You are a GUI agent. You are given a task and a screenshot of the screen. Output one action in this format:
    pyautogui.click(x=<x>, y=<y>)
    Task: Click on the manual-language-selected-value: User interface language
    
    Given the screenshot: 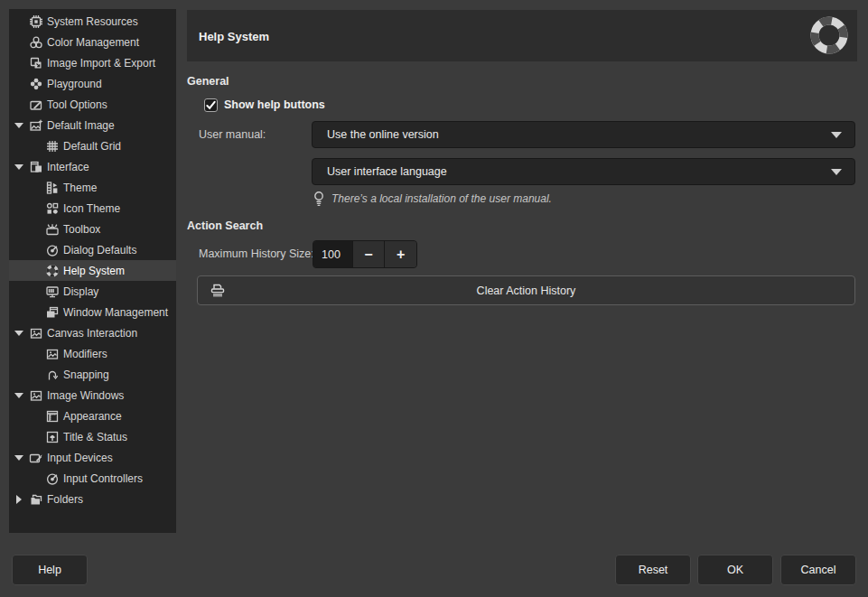 What is the action you would take?
    pyautogui.click(x=379, y=172)
    